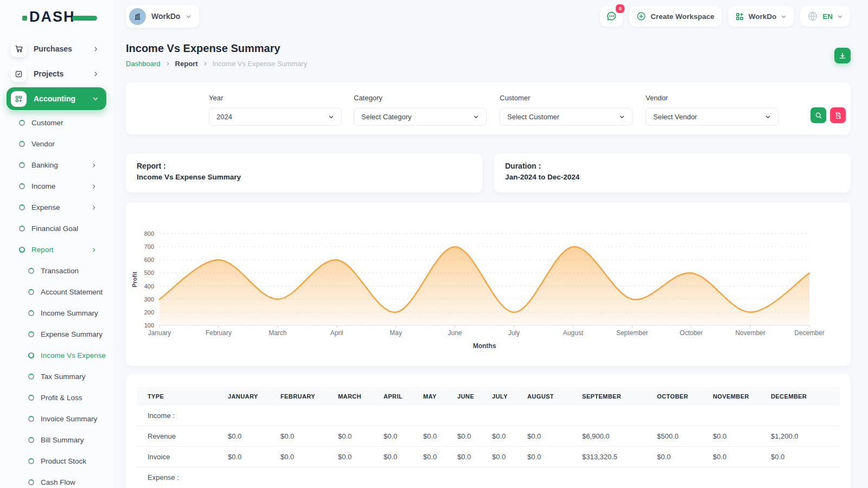 This screenshot has width=868, height=488. What do you see at coordinates (143, 64) in the screenshot?
I see `breadcrumb-dashboard: Dashboard` at bounding box center [143, 64].